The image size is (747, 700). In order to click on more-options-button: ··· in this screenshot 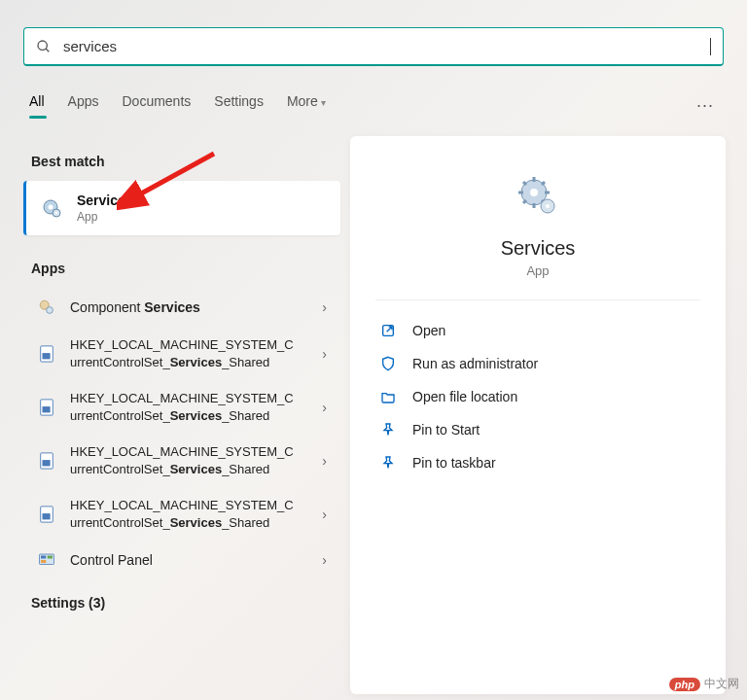, I will do `click(705, 105)`.